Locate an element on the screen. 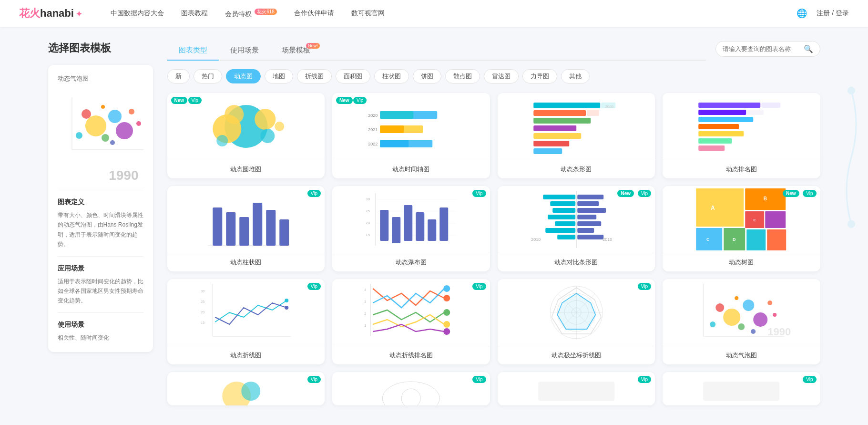 This screenshot has height=425, width=868. filter-tags: 新 热门 动态图 地图 折线图 面积图 柱状图 饼图 散点图 雷达图 力导图 其… is located at coordinates (494, 76).